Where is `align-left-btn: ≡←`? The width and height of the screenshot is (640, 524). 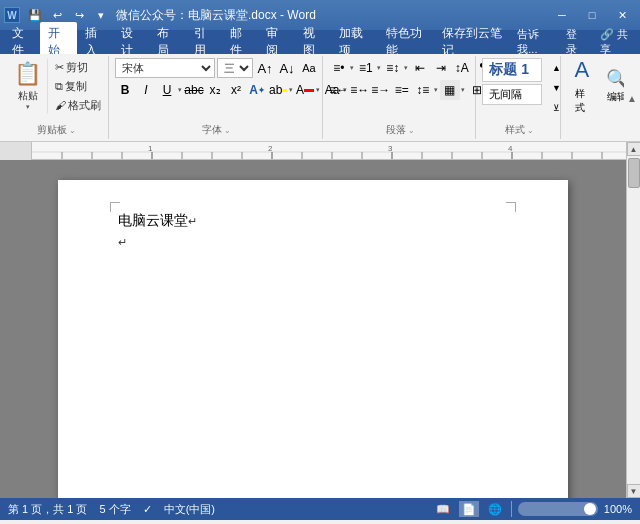
align-left-btn: ≡← is located at coordinates (339, 90).